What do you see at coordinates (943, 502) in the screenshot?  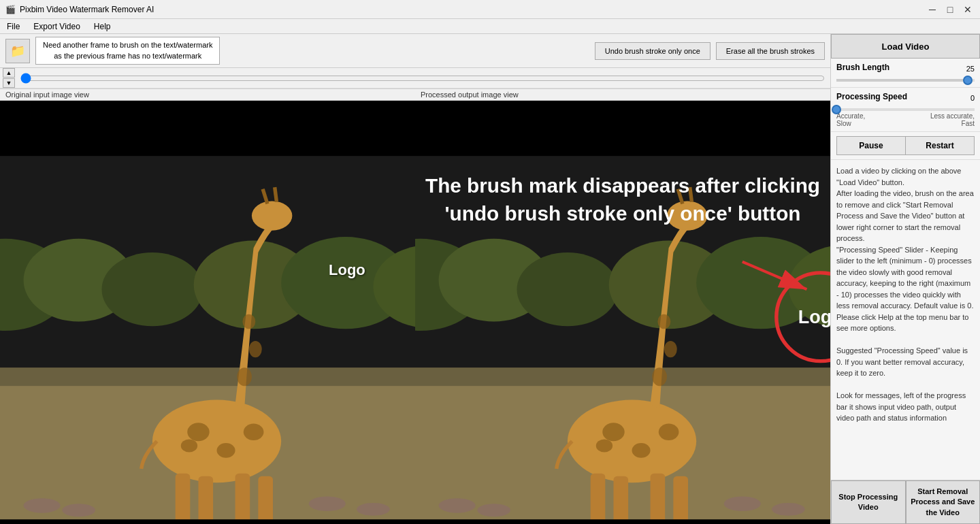 I see `start-removal-button: Start RemovalProcess and Savethe Video` at bounding box center [943, 502].